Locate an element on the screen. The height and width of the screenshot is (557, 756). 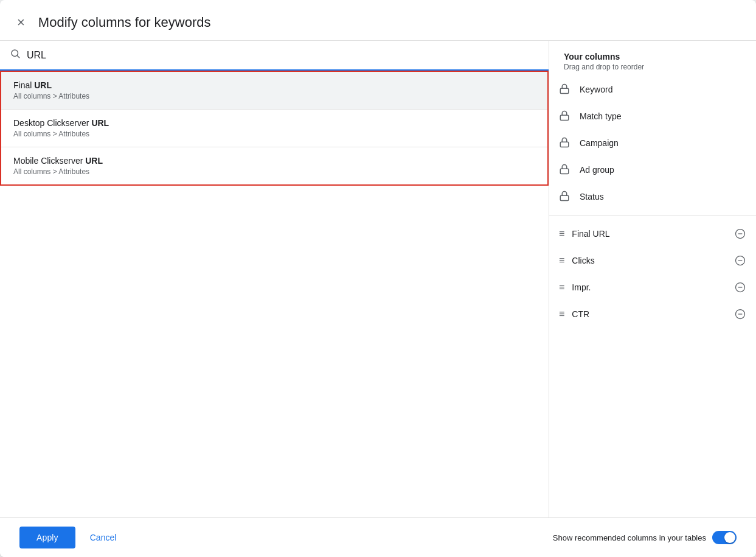
toggle-knob is located at coordinates (730, 538).